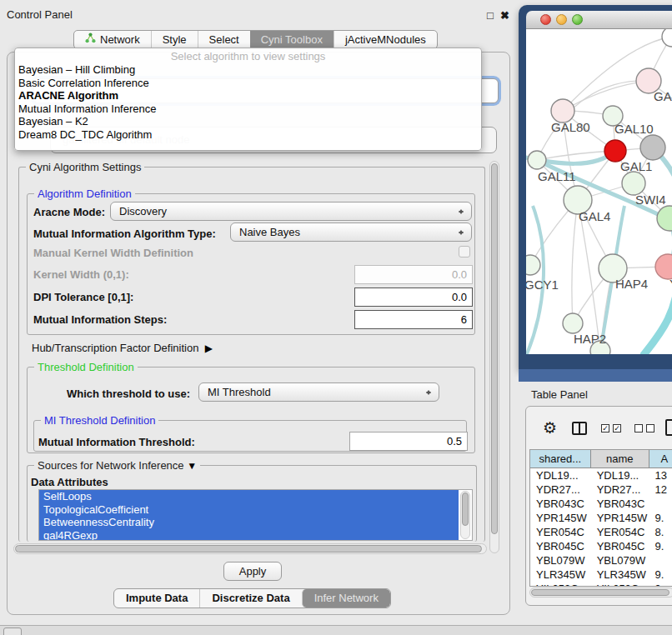 Image resolution: width=672 pixels, height=635 pixels. What do you see at coordinates (250, 548) in the screenshot?
I see `settings-horizontal-scrollbar` at bounding box center [250, 548].